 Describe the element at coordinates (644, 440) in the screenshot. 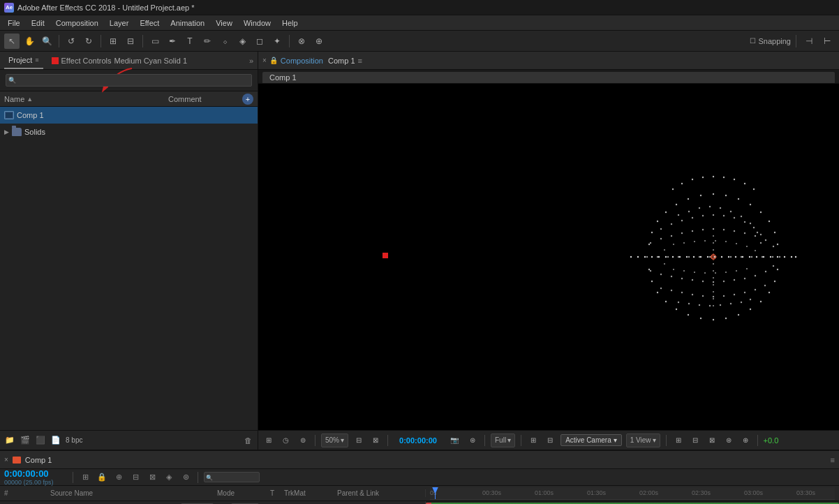

I see `view-dropdown: 1 View ▾` at that location.